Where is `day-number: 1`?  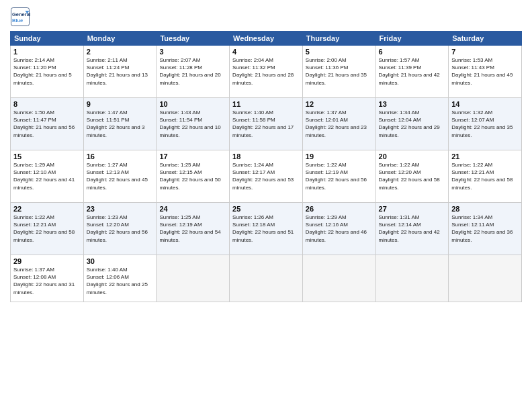
day-number: 1 is located at coordinates (47, 52).